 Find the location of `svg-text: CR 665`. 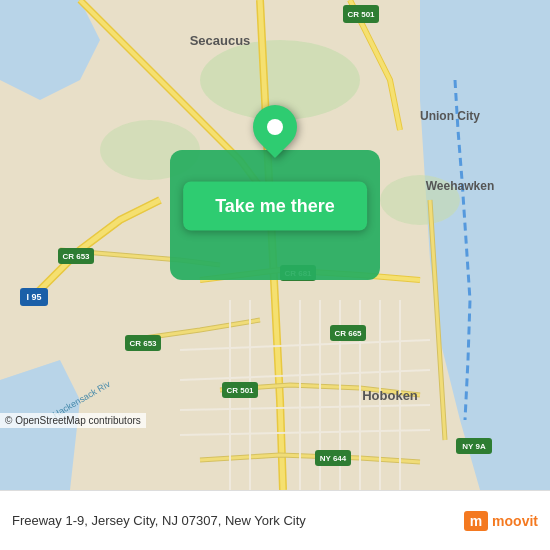

svg-text: CR 665 is located at coordinates (348, 334).